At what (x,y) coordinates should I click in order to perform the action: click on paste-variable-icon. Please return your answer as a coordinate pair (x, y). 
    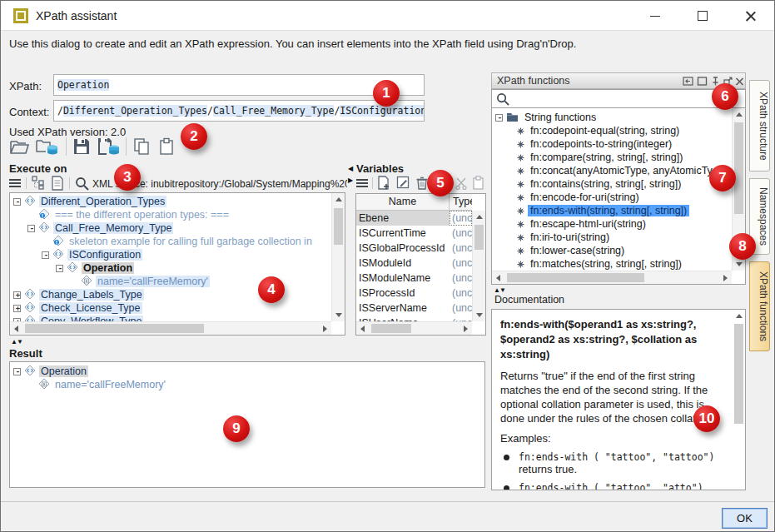
    Looking at the image, I should click on (478, 183).